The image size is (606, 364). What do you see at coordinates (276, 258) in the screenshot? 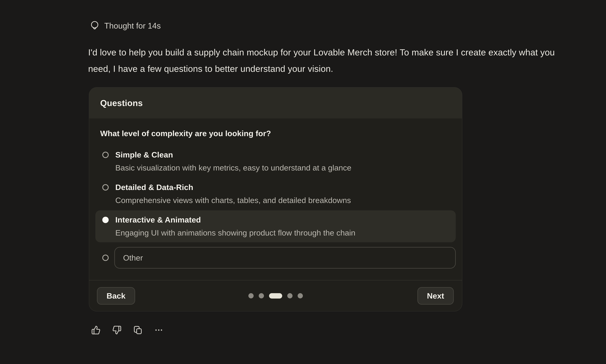
I see `option-other` at bounding box center [276, 258].